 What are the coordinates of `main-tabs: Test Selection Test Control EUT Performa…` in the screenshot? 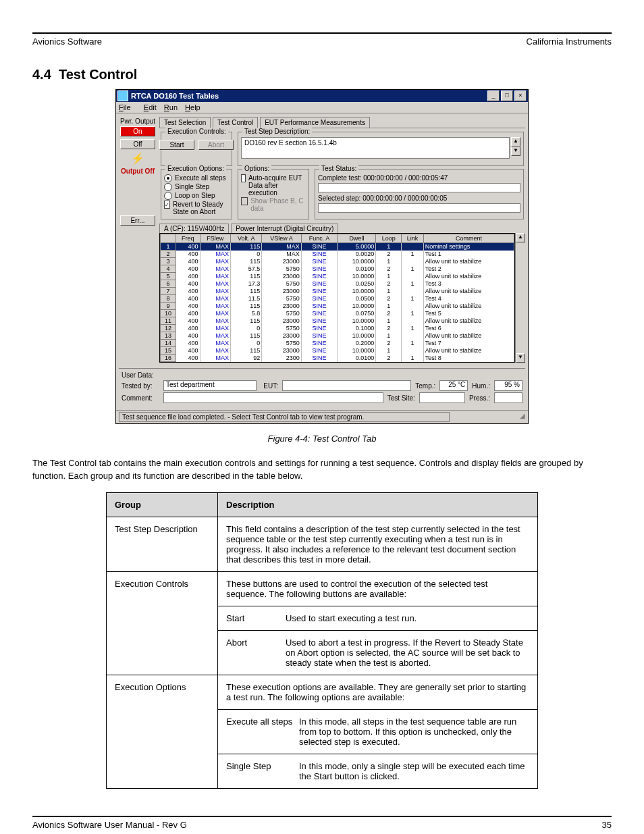 It's located at (342, 122).